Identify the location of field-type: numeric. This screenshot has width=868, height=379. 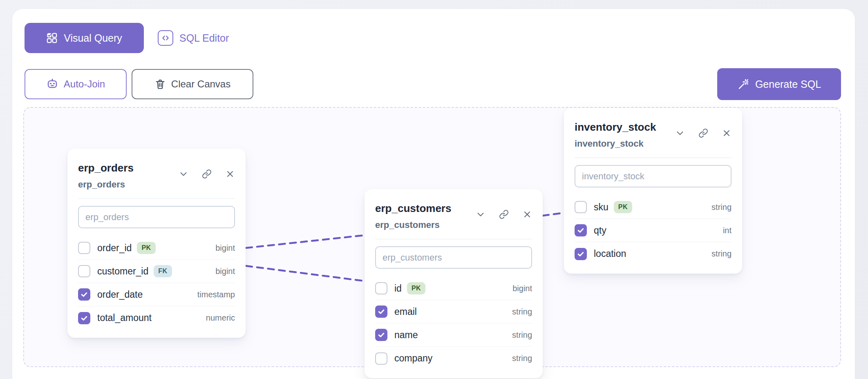
(221, 318).